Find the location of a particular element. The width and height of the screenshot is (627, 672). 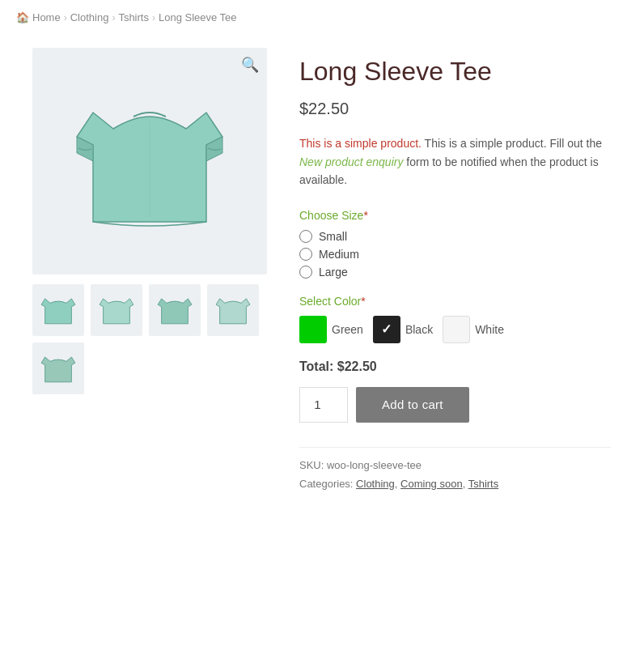

color-black-label: Black is located at coordinates (419, 330).